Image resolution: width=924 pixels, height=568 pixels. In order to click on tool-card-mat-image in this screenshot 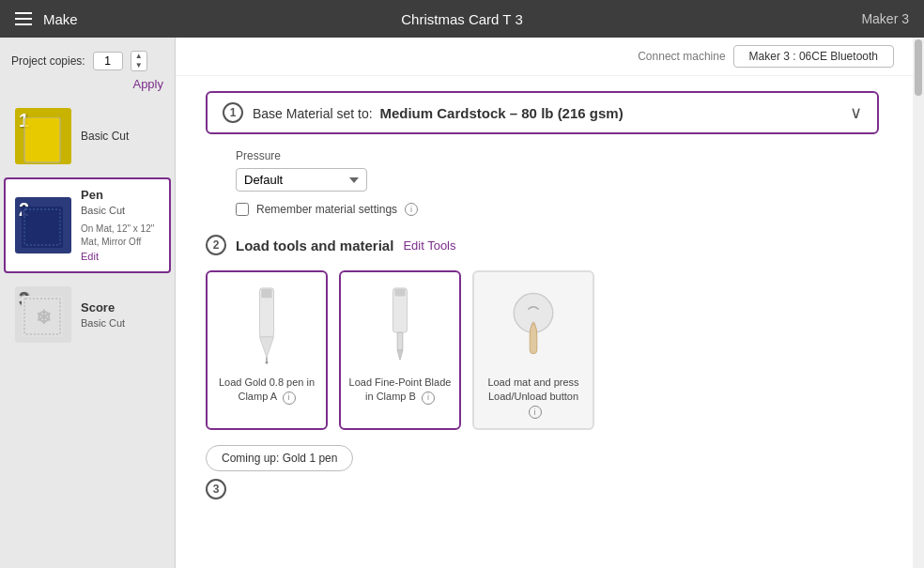, I will do `click(533, 326)`.